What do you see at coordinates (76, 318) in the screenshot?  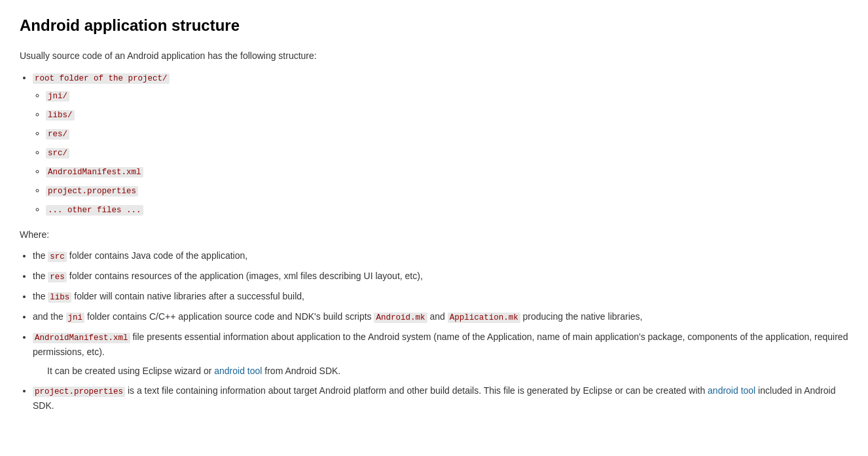 I see `jni-code: jni` at bounding box center [76, 318].